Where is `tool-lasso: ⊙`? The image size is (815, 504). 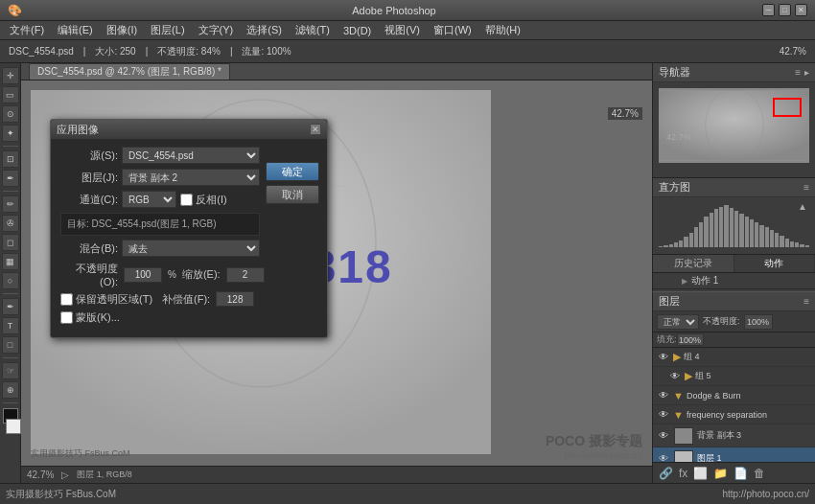 tool-lasso: ⊙ is located at coordinates (11, 114).